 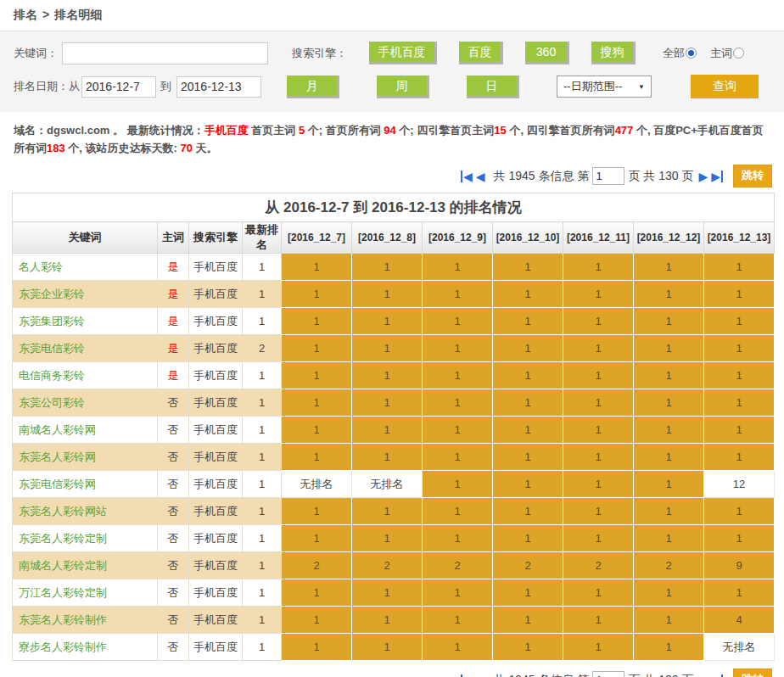 What do you see at coordinates (85, 647) in the screenshot?
I see `keyword-link: 寮步名人彩铃制作` at bounding box center [85, 647].